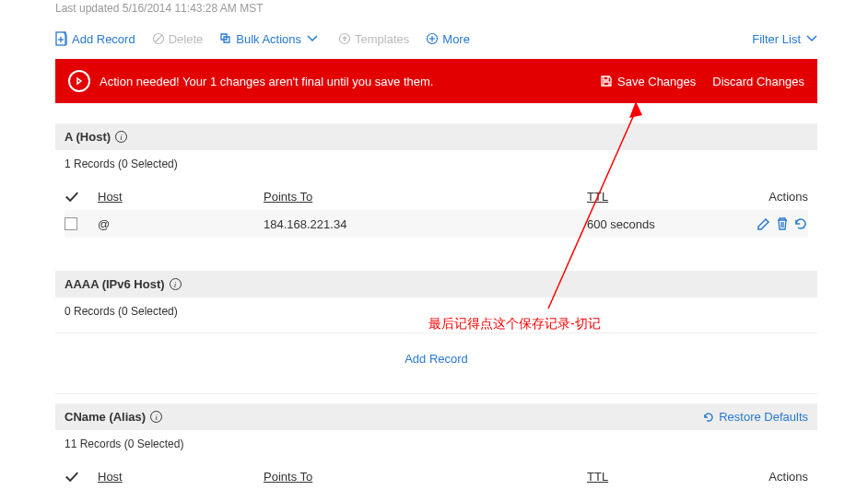 This screenshot has width=868, height=490. I want to click on section-count-aaaa: 0 Records (0 Selected), so click(437, 311).